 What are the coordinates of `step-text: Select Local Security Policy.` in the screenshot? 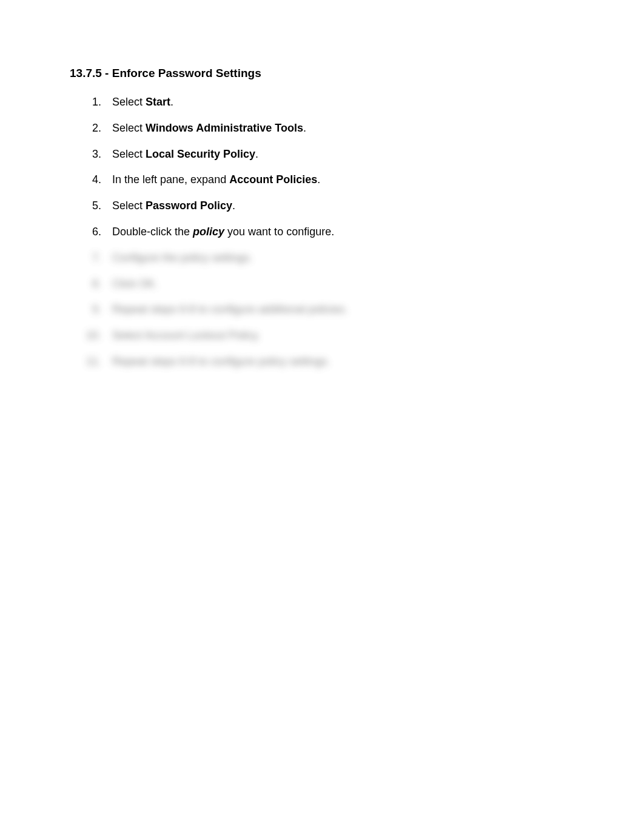 It's located at (343, 154).